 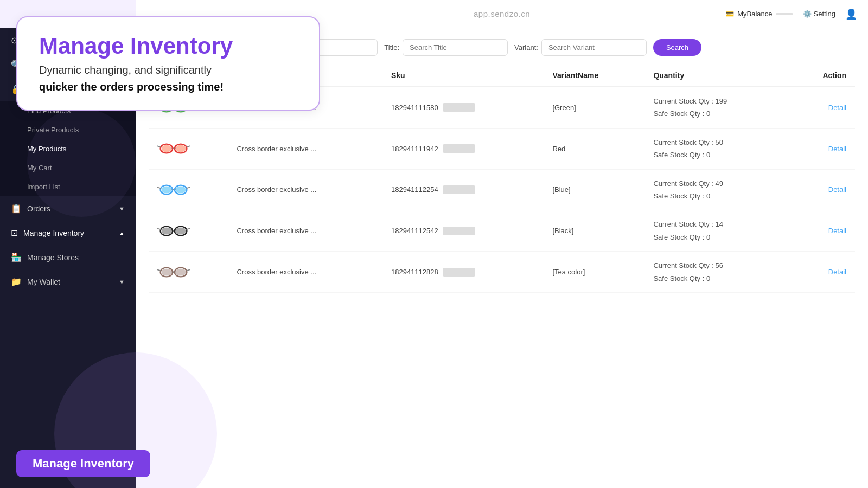 What do you see at coordinates (463, 76) in the screenshot?
I see `col-sku: Sku` at bounding box center [463, 76].